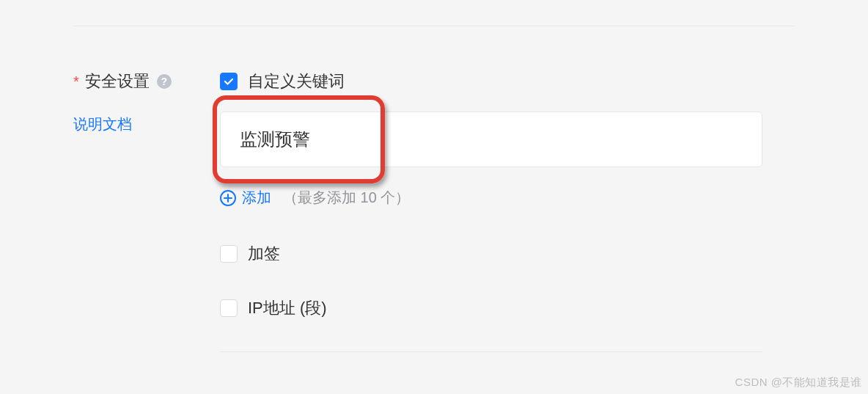 This screenshot has width=868, height=394. I want to click on custom-keyword-checkbox, so click(229, 81).